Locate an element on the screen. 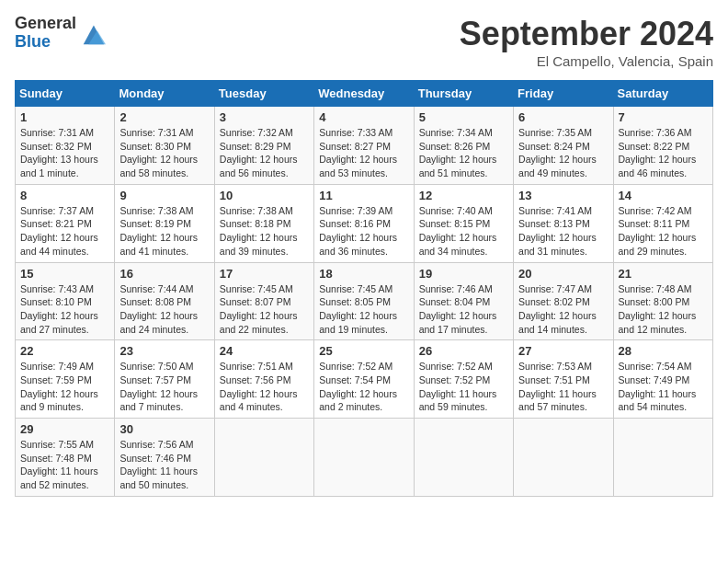 The height and width of the screenshot is (563, 728). calendar-day: 19Sunrise: 7:46 AM Sunset: 8:04 PM Dayli… is located at coordinates (463, 302).